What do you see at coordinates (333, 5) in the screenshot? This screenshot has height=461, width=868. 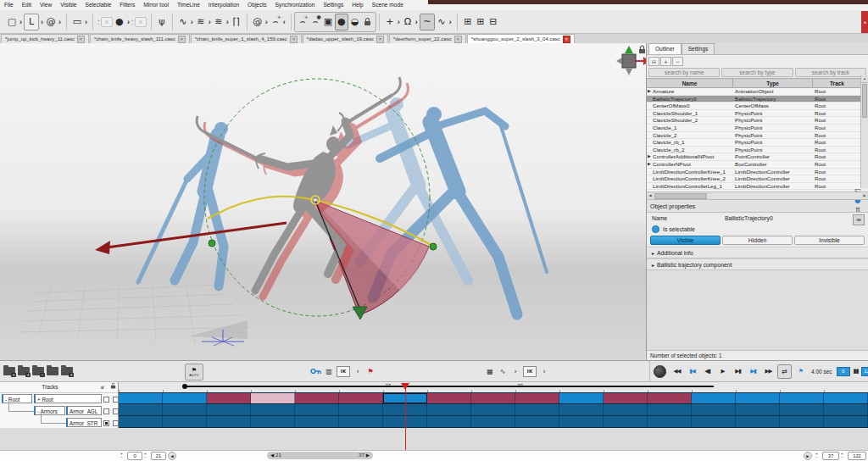 I see `menu-settings: Settings` at bounding box center [333, 5].